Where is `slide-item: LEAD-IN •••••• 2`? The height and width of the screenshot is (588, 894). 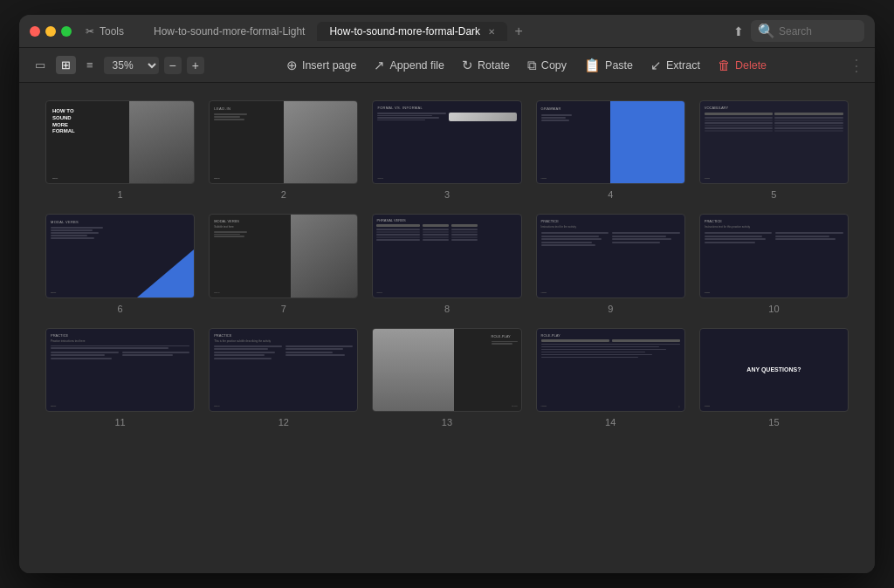 slide-item: LEAD-IN •••••• 2 is located at coordinates (283, 150).